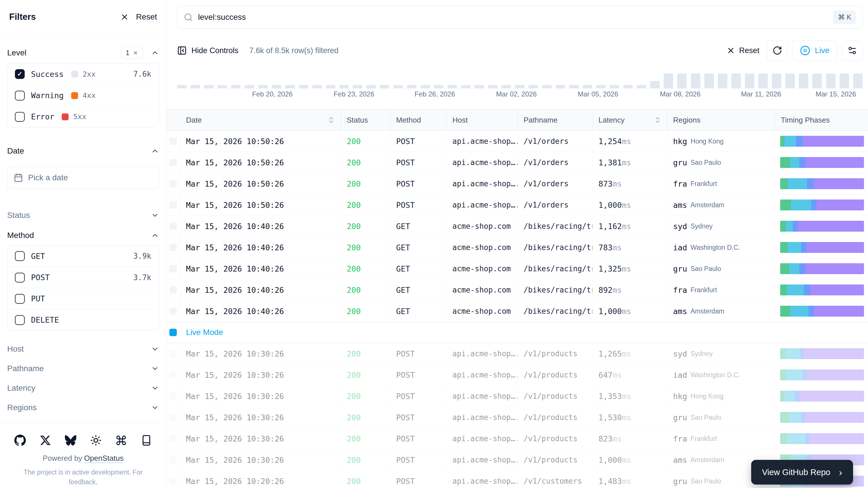 This screenshot has width=868, height=488. What do you see at coordinates (146, 440) in the screenshot?
I see `docs-tablet-icon` at bounding box center [146, 440].